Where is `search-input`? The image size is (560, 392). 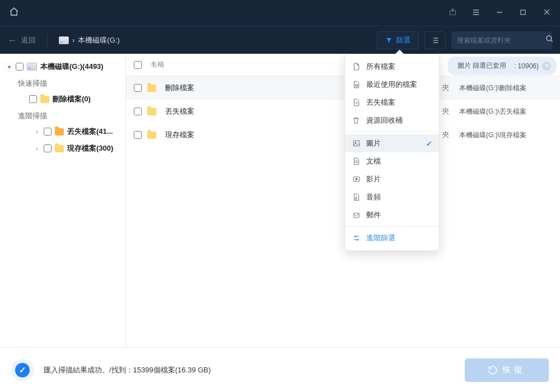 search-input is located at coordinates (499, 40).